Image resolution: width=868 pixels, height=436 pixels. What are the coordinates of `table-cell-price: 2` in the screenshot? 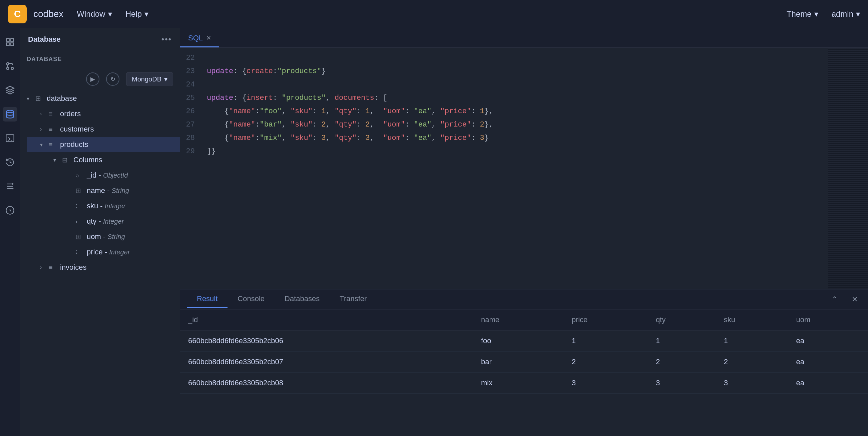 It's located at (606, 362).